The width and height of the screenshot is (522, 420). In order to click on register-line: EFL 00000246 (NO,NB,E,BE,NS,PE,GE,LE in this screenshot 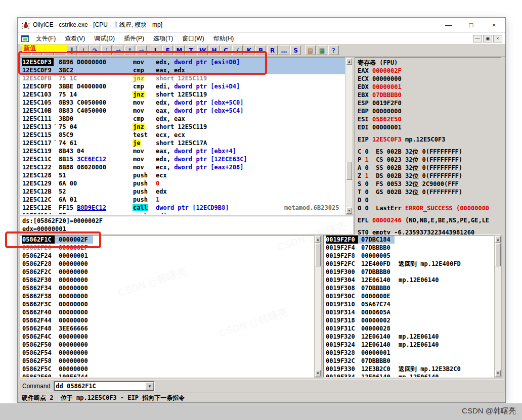, I will do `click(429, 220)`.